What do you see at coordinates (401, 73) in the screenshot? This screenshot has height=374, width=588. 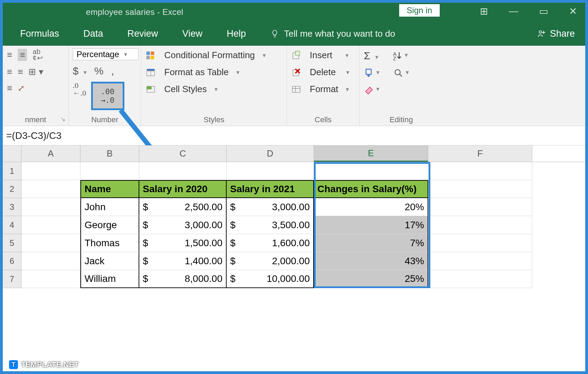 I see `find-select-button: ▾` at bounding box center [401, 73].